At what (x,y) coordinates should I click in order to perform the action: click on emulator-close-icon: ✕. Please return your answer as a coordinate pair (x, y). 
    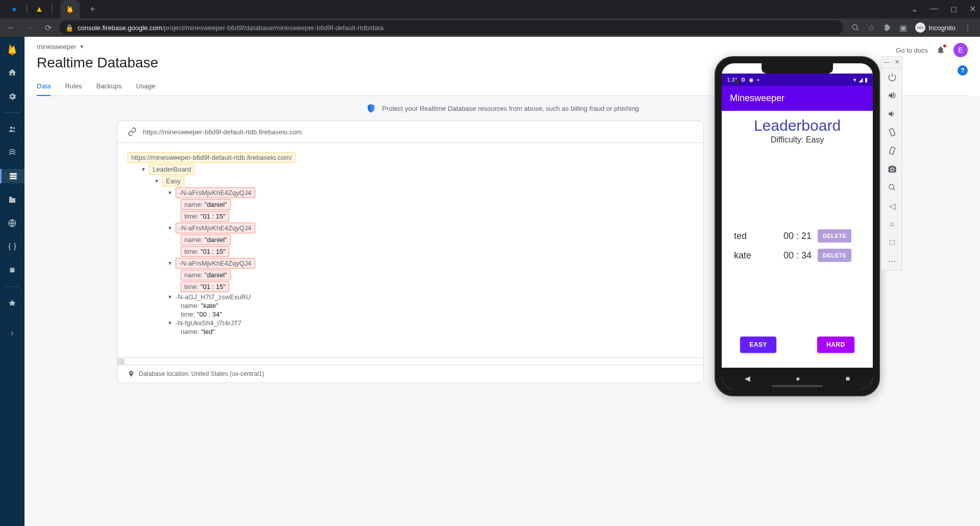
    Looking at the image, I should click on (897, 62).